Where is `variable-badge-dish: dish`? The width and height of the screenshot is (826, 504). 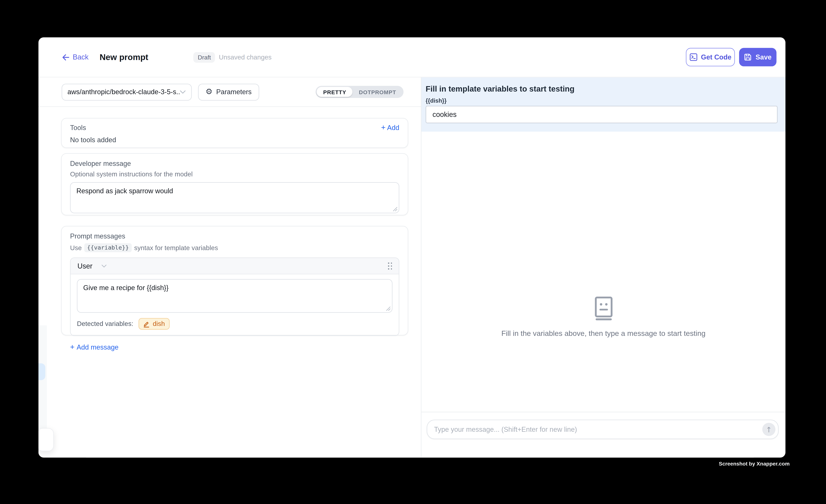
variable-badge-dish: dish is located at coordinates (154, 324).